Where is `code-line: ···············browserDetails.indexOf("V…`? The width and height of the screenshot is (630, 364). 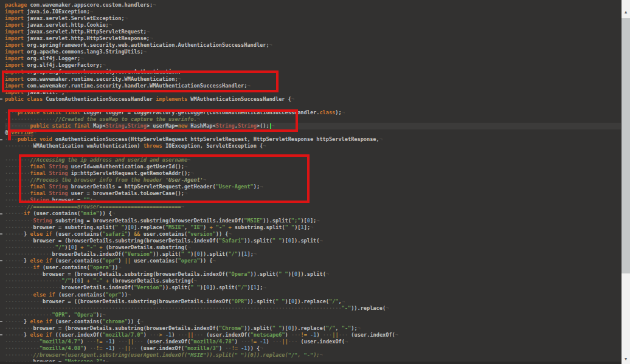
code-line: ···············browserDetails.indexOf("V… is located at coordinates (313, 254).